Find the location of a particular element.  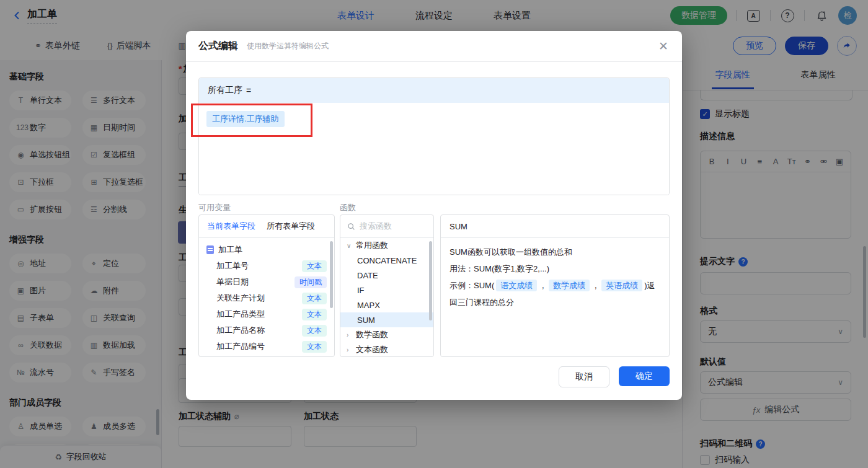

function-item-CONCATENATE: CONCATENATE is located at coordinates (387, 260).